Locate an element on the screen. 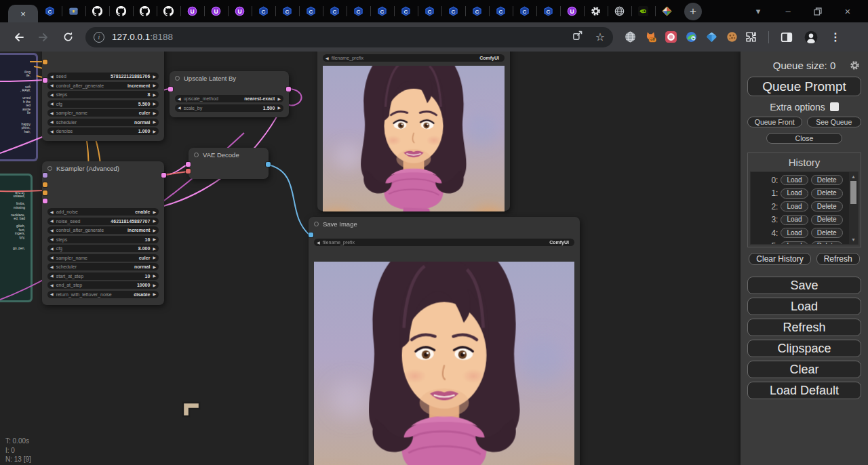 The width and height of the screenshot is (868, 465). input-slot-images is located at coordinates (311, 235).